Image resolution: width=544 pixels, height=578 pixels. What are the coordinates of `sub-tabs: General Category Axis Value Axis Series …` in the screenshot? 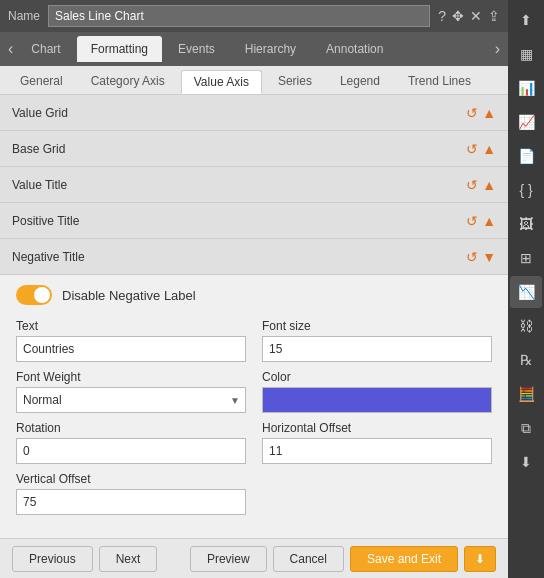 It's located at (254, 80).